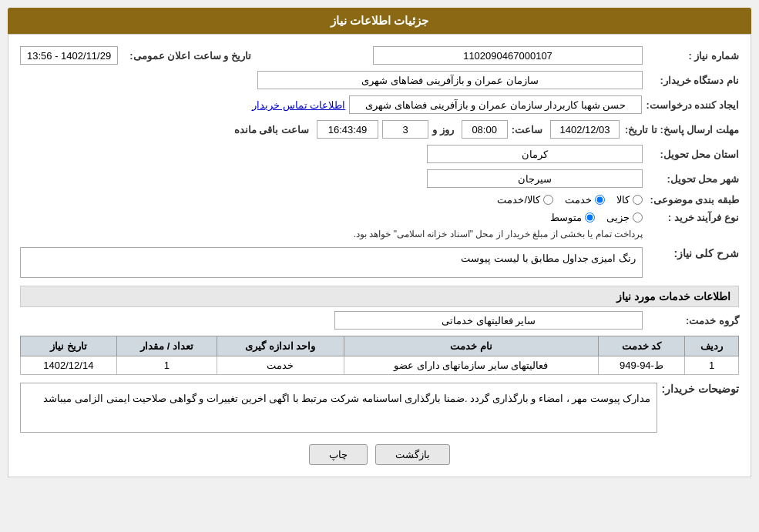 The width and height of the screenshot is (759, 532). I want to click on service-group-value: سایر فعالیتهای خدماتی, so click(489, 320).